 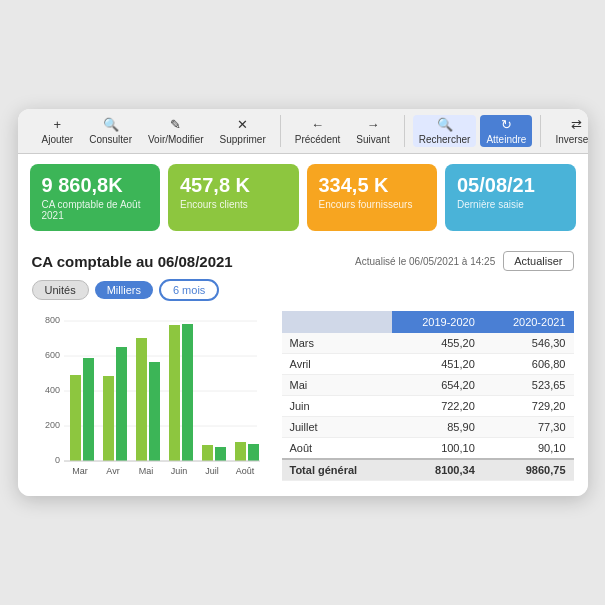 What do you see at coordinates (538, 261) in the screenshot?
I see `actualiser-button: Actualiser` at bounding box center [538, 261].